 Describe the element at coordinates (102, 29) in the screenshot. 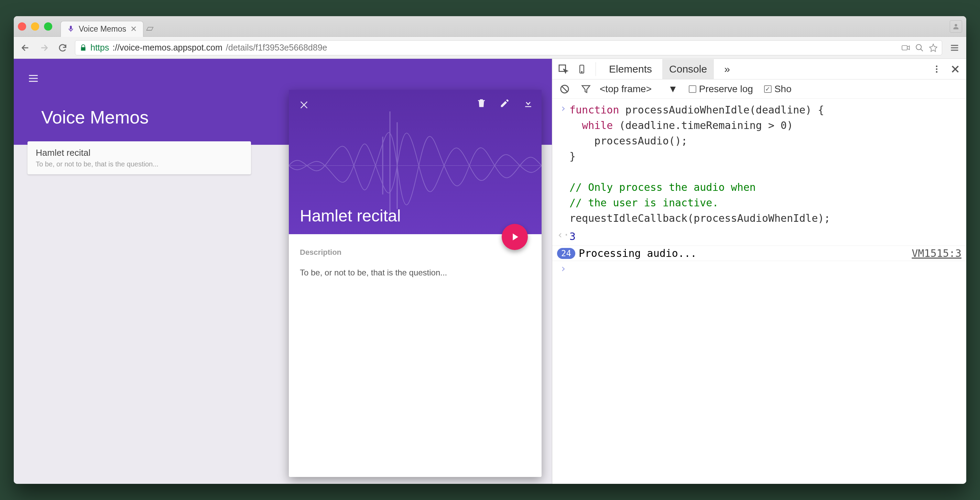

I see `browser-tab: Voice Memos ✕` at that location.